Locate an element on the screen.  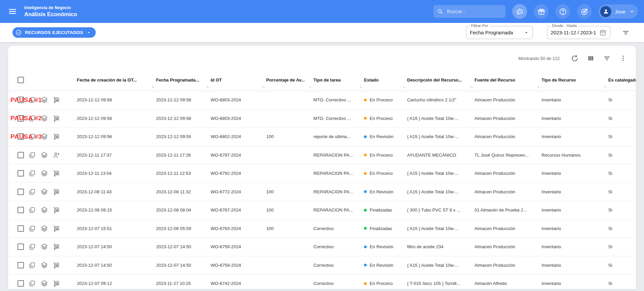
column-header-4: Porcentaje de Av... is located at coordinates (290, 80).